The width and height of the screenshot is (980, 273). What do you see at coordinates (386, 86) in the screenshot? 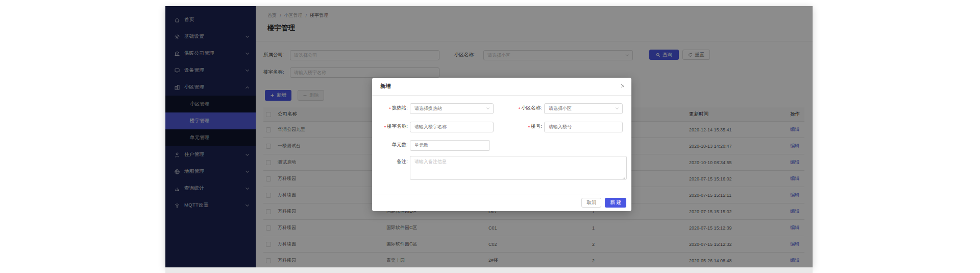
I see `modal-title: 新增` at bounding box center [386, 86].